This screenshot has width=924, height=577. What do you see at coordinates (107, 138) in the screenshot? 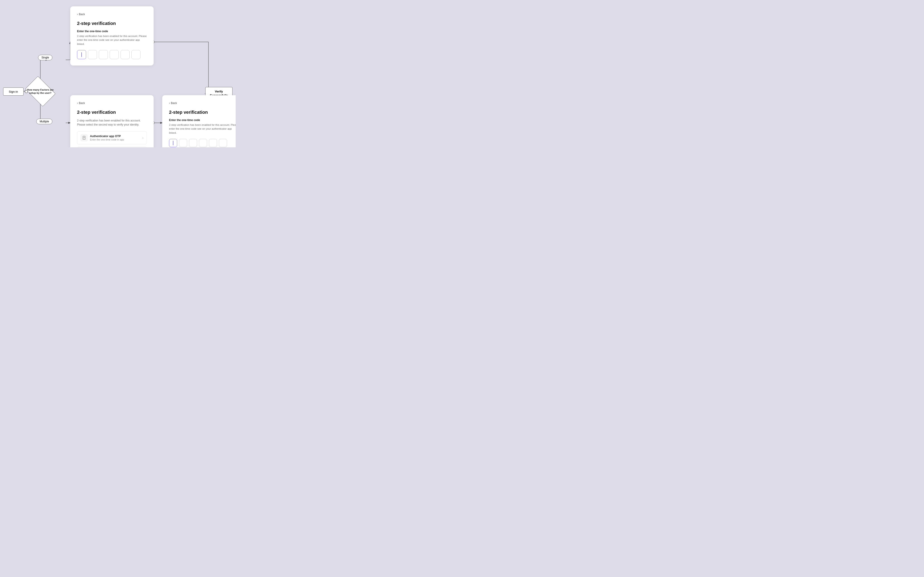
I see `authenticator-otp-text: Authenticator app OTP Enter the one-time…` at bounding box center [107, 138].